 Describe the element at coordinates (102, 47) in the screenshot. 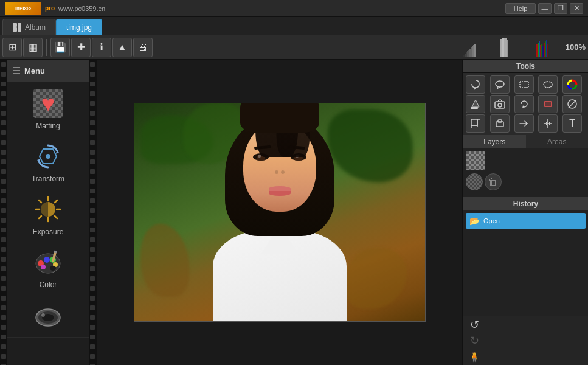

I see `info-button: ℹ` at that location.